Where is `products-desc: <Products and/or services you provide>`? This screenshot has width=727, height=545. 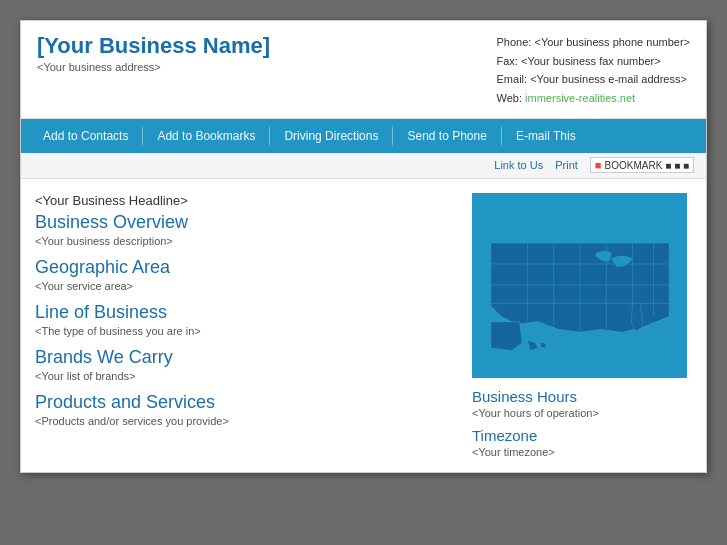
products-desc: <Products and/or services you provide> is located at coordinates (246, 421).